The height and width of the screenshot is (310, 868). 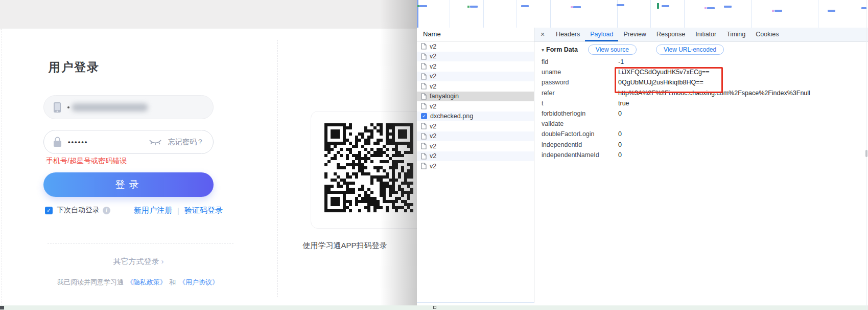 I want to click on auto-login-label: 下次自动登录, so click(x=78, y=210).